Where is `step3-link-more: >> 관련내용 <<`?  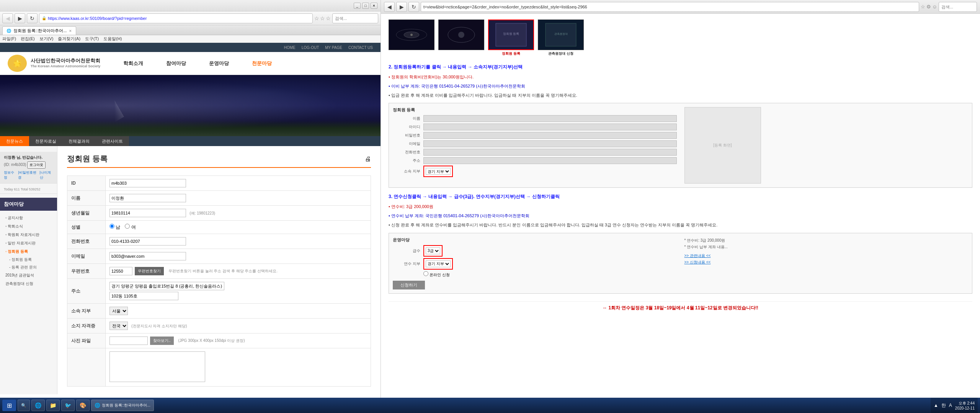
step3-link-more: >> 관련내용 << is located at coordinates (826, 255).